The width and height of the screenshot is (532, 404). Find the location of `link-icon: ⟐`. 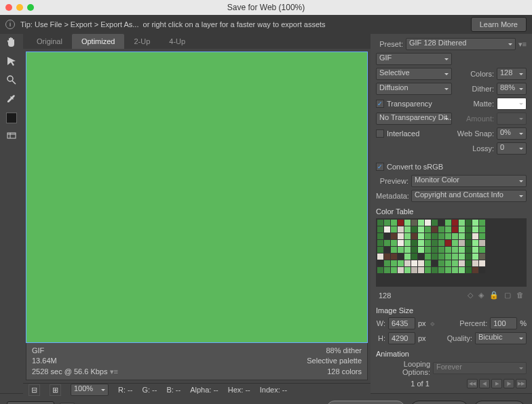

link-icon: ⟐ is located at coordinates (433, 323).